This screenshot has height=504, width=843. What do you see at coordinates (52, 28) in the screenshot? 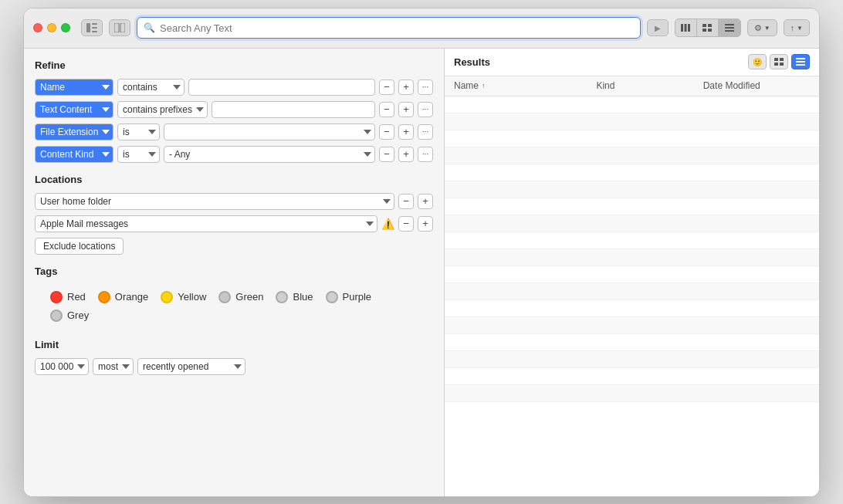
I see `minimize-button` at bounding box center [52, 28].